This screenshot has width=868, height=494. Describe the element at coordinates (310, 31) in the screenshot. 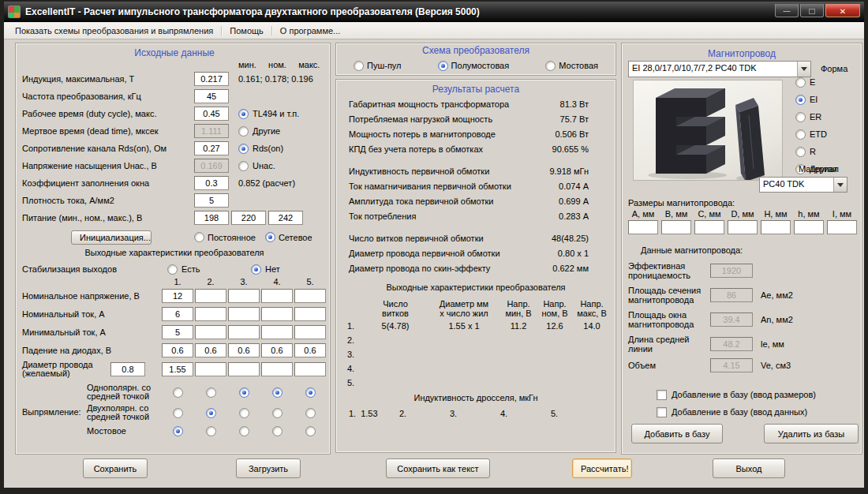

I see `menu-item-about: О программе...` at that location.